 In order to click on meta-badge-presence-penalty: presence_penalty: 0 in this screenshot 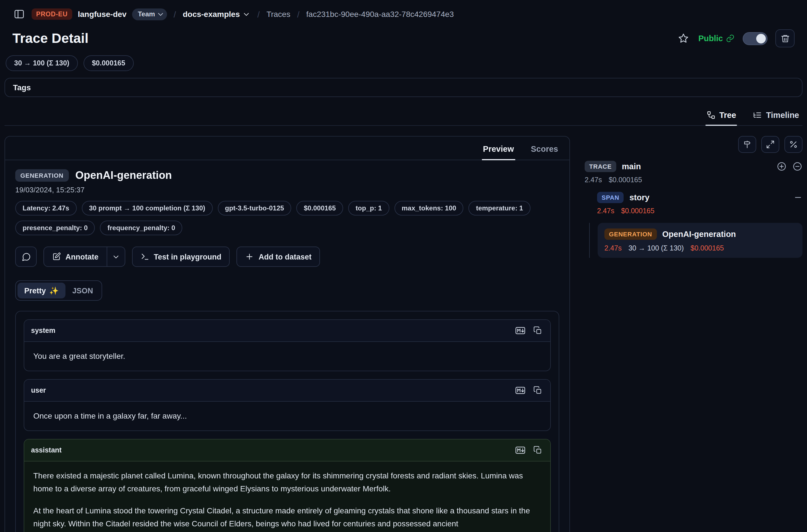, I will do `click(55, 228)`.